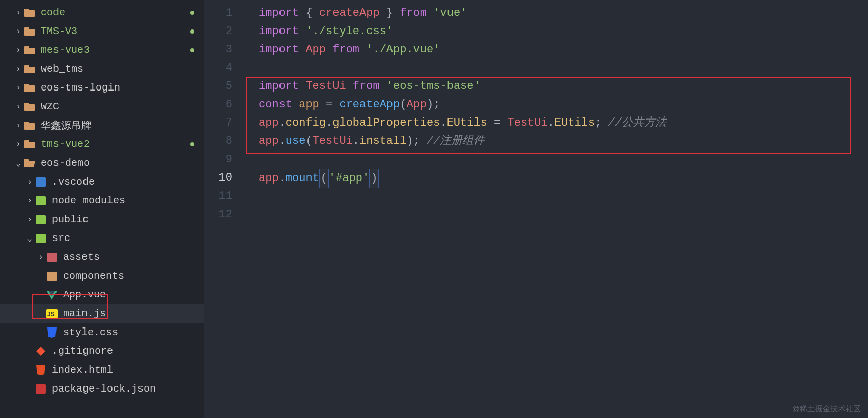  What do you see at coordinates (50, 107) in the screenshot?
I see `tree-item-label: WZC` at bounding box center [50, 107].